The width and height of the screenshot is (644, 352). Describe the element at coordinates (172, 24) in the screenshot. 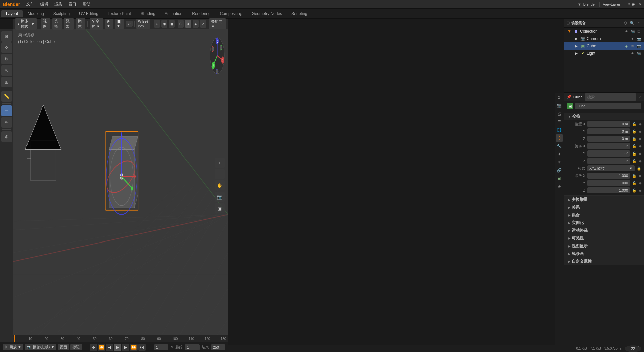

I see `show-xray-btn: ▣` at that location.